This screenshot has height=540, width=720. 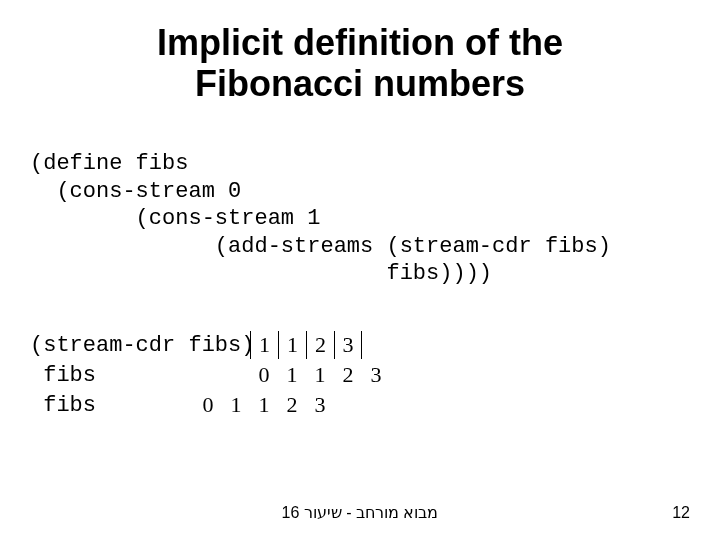 What do you see at coordinates (210, 345) in the screenshot?
I see `table-row: (stream-cdr fibs) 1123` at bounding box center [210, 345].